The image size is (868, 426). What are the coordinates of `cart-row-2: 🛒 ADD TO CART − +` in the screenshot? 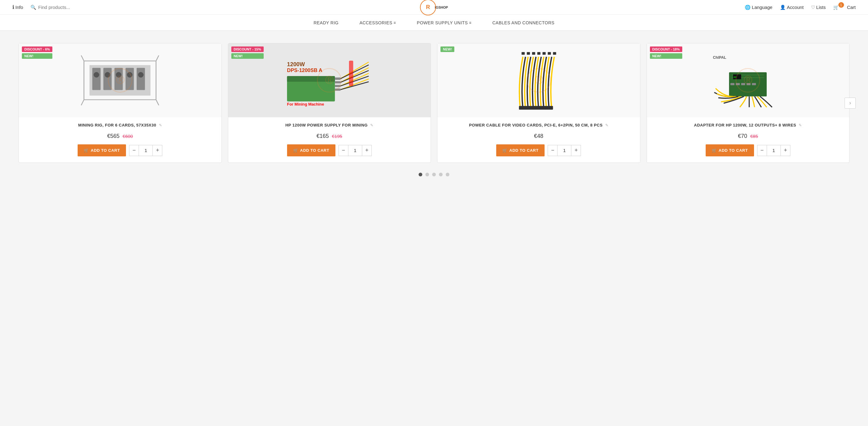 It's located at (330, 150).